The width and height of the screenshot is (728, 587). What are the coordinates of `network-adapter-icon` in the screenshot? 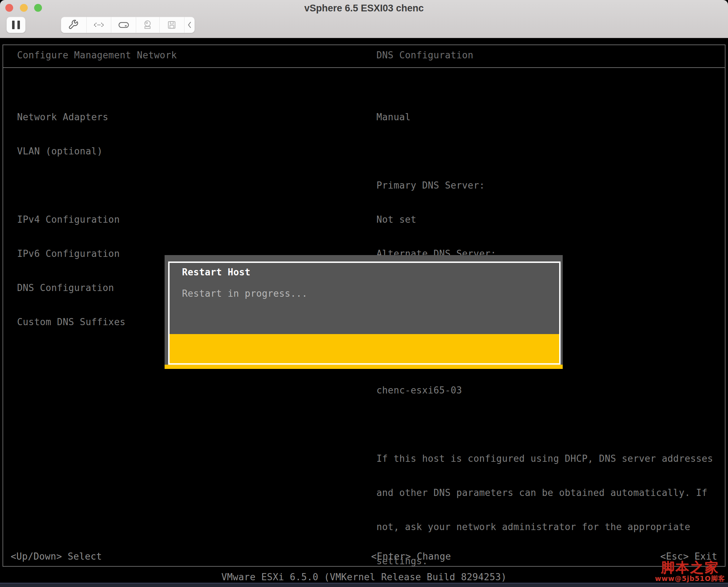 It's located at (99, 25).